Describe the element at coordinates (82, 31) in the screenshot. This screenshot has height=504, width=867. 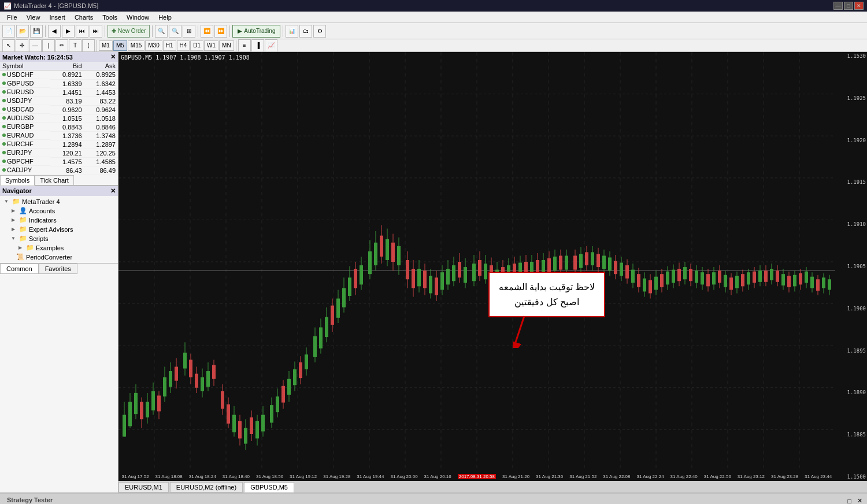
I see `prev-btn: ⏮` at that location.